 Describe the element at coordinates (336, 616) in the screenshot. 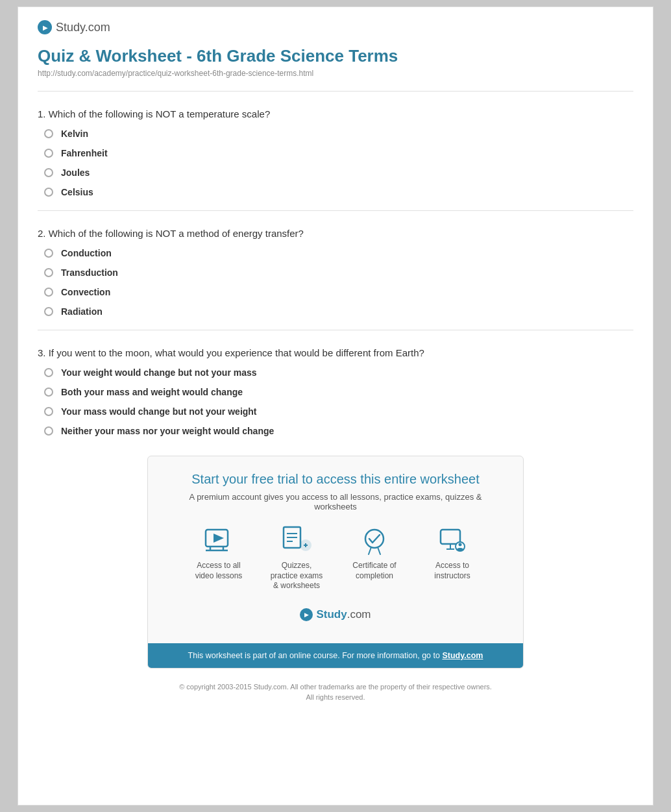

I see `promo-logo: Study.com` at that location.